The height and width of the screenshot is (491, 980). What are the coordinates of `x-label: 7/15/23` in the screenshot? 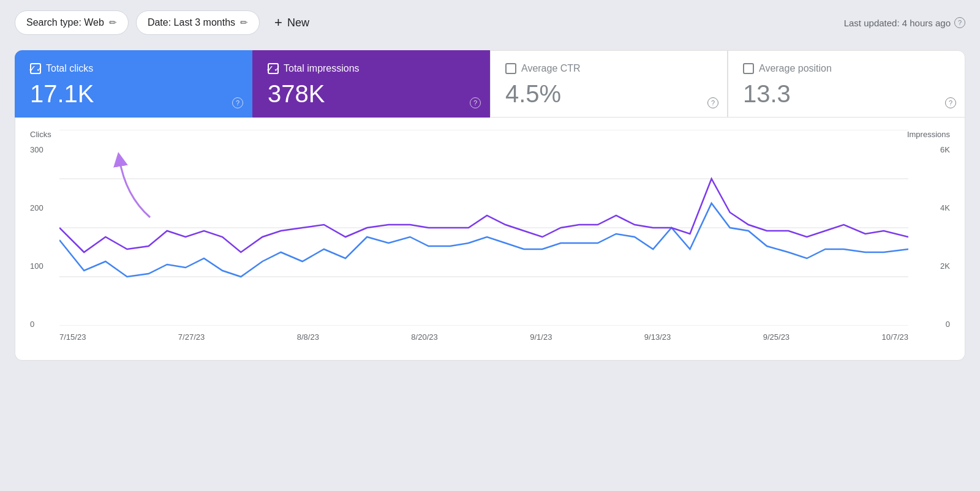 It's located at (72, 337).